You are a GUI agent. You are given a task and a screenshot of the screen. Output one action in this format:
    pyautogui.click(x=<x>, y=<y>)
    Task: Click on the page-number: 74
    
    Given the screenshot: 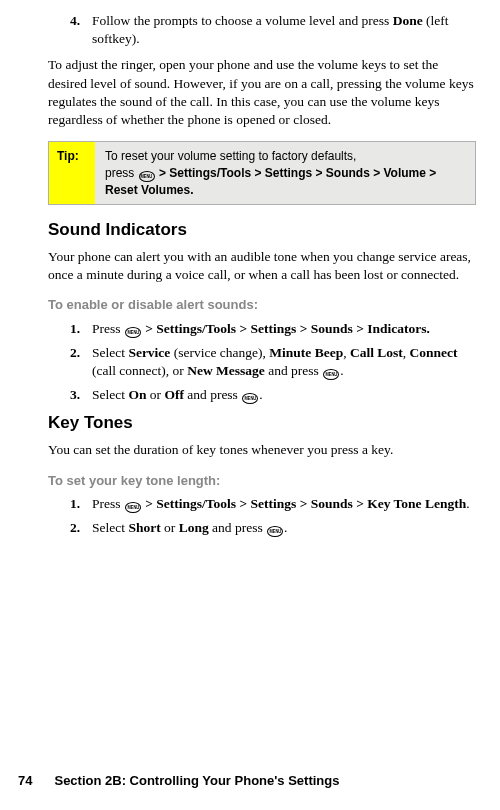 What is the action you would take?
    pyautogui.click(x=25, y=780)
    